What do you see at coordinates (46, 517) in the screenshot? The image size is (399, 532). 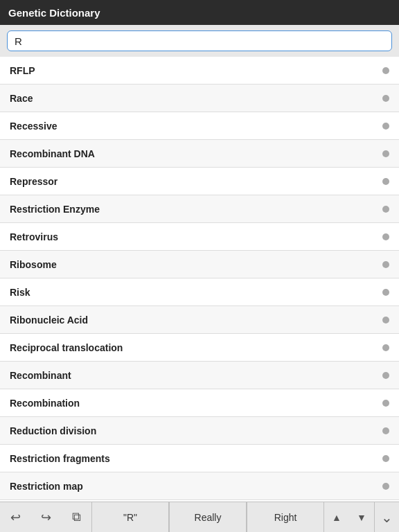 I see `redo-icon: ↪` at bounding box center [46, 517].